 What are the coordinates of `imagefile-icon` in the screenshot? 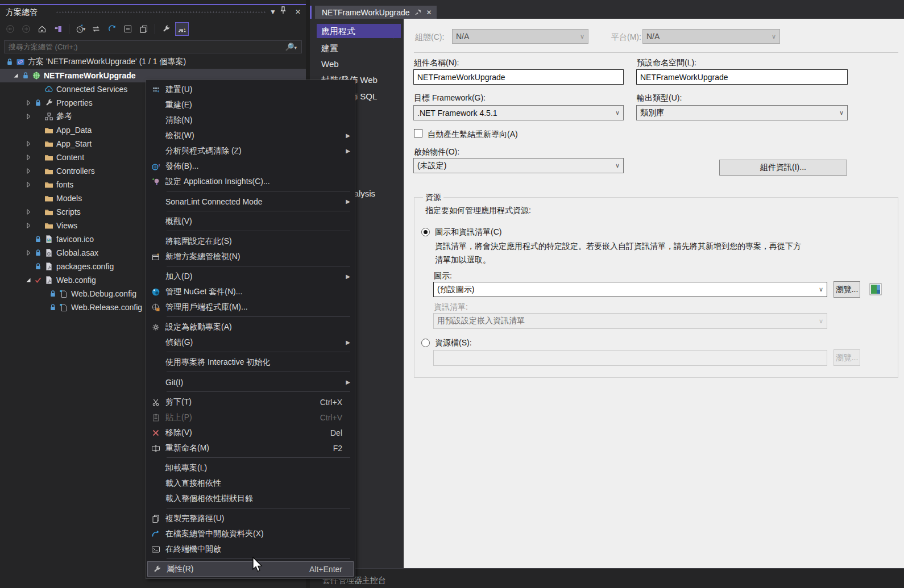 It's located at (49, 239).